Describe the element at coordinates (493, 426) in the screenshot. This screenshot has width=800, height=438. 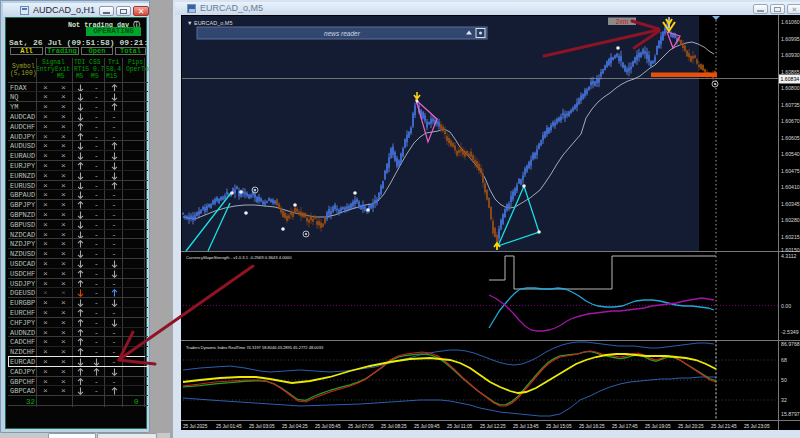
I see `svg-text: 25 Jul 12:25` at that location.